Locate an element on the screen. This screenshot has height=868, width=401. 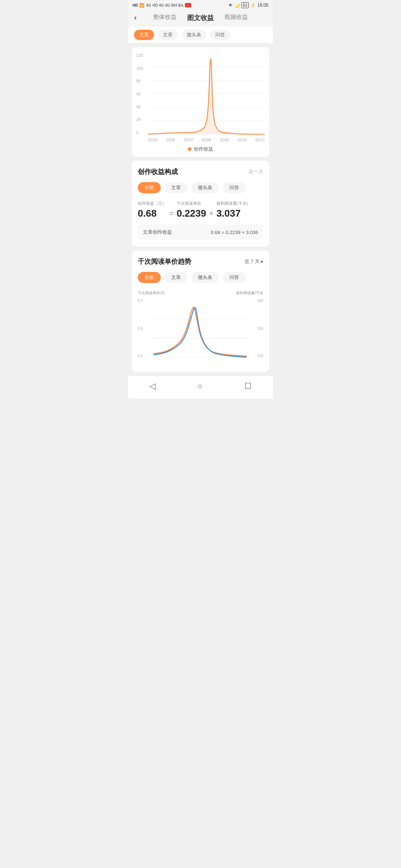
trend-period: 近 7 天 ▾ is located at coordinates (254, 262).